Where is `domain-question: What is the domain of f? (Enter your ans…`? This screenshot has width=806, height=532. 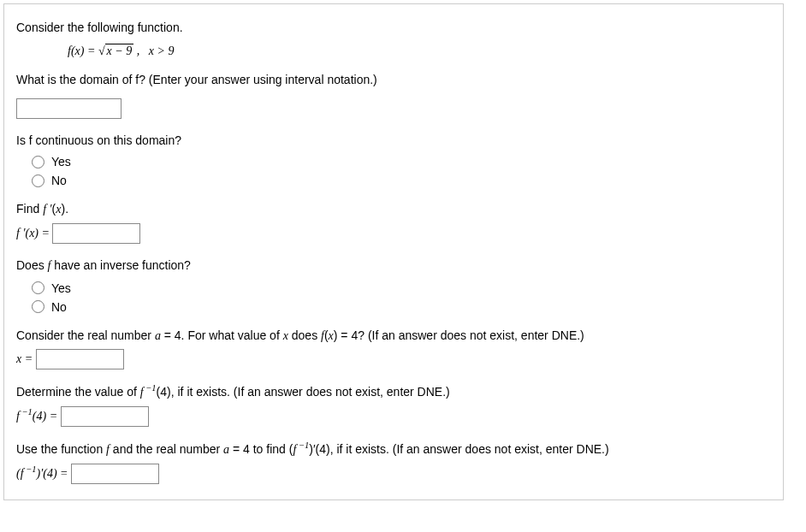
domain-question: What is the domain of f? (Enter your ans… is located at coordinates (394, 80).